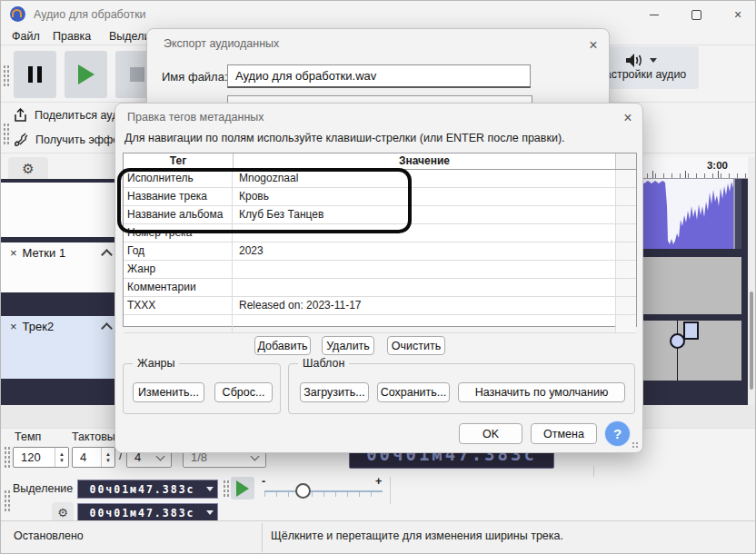 Image resolution: width=756 pixels, height=554 pixels. What do you see at coordinates (635, 60) in the screenshot?
I see `speaker-icon` at bounding box center [635, 60].